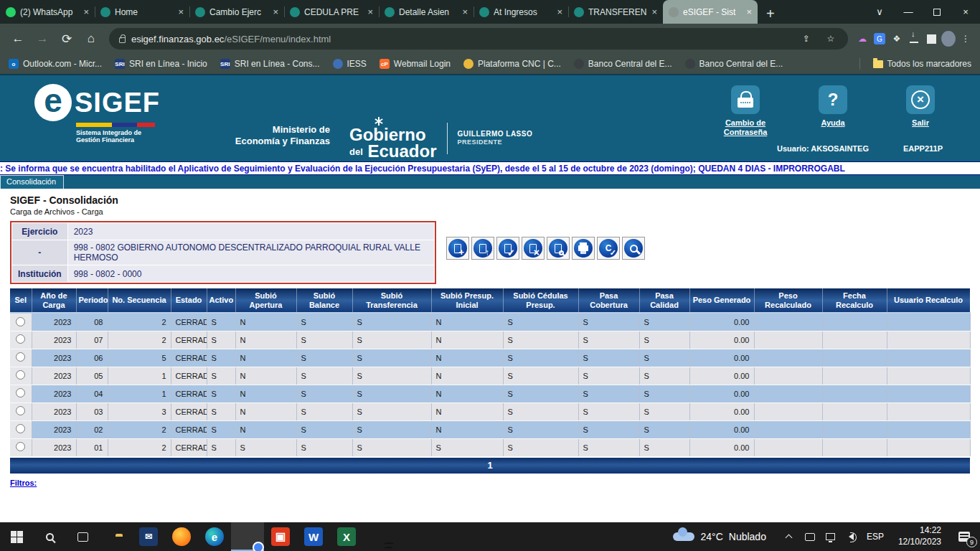 This screenshot has width=980, height=551. I want to click on tablet-mode-icon, so click(810, 537).